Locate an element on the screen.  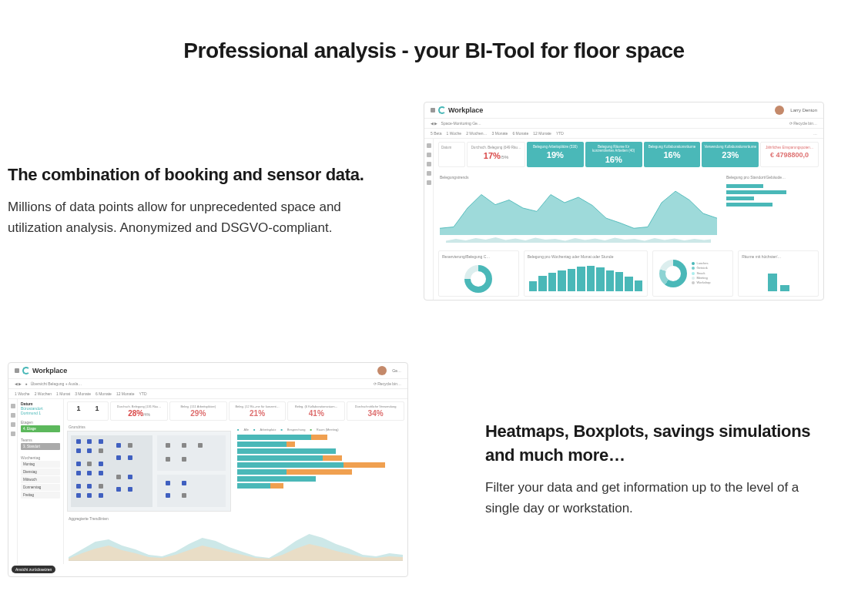
kpi-card: Beleg. (12 Rä.-me für konzent… 21% is located at coordinates (257, 411).